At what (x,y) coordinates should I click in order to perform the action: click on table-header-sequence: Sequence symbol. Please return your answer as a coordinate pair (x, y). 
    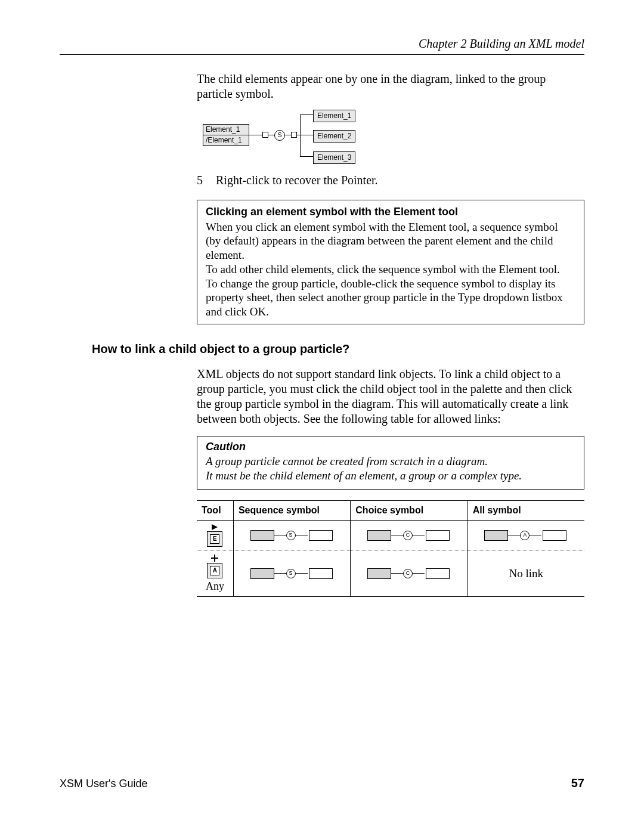
    Looking at the image, I should click on (292, 510).